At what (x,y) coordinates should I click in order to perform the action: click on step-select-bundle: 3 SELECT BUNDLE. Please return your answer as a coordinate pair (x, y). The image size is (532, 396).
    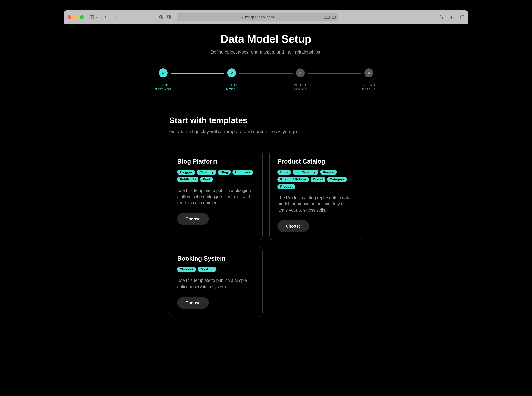
    Looking at the image, I should click on (300, 80).